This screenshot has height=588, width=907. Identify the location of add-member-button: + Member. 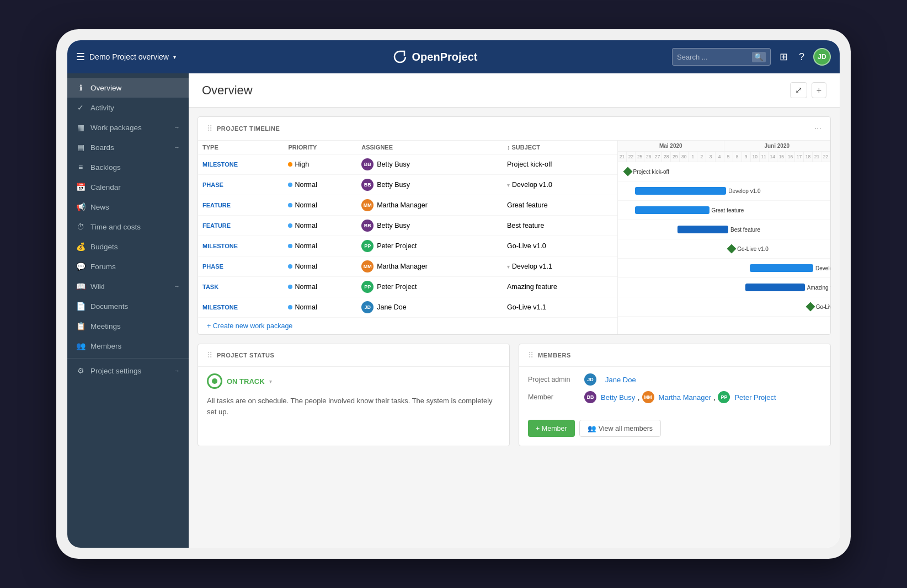
(552, 428).